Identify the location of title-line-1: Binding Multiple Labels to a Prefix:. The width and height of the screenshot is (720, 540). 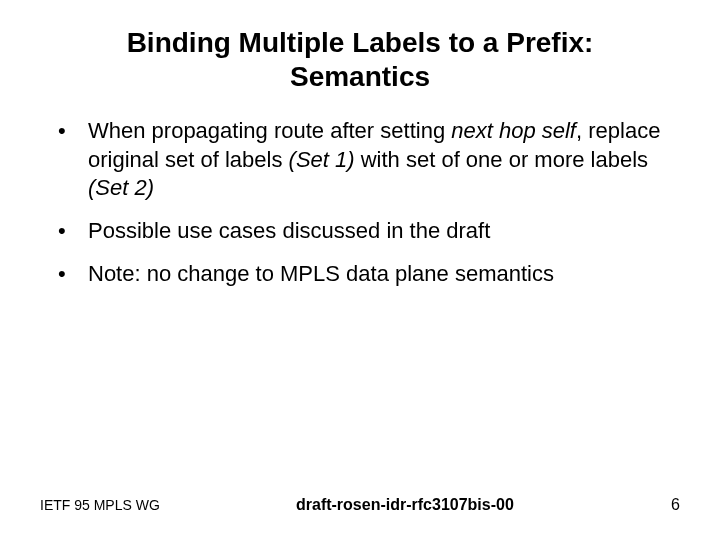
(360, 42).